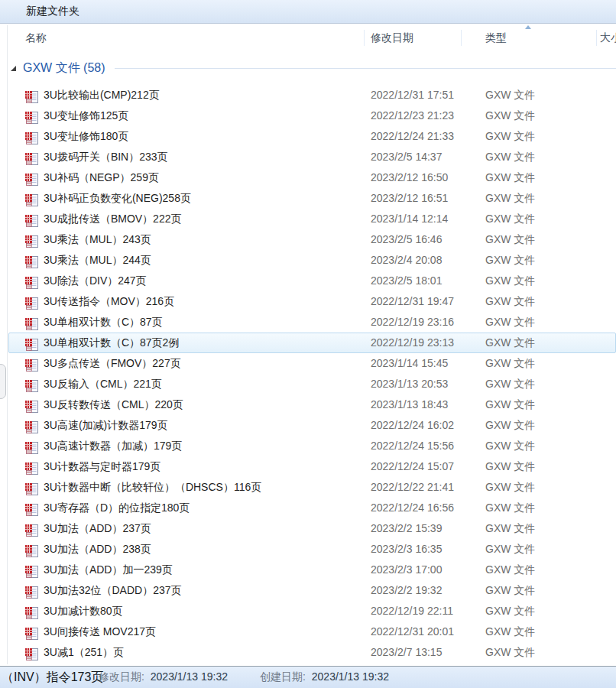 The width and height of the screenshot is (616, 688). I want to click on file-row: 3U加减计数80页 2022/12/19 22:11 GXW 文件, so click(312, 612).